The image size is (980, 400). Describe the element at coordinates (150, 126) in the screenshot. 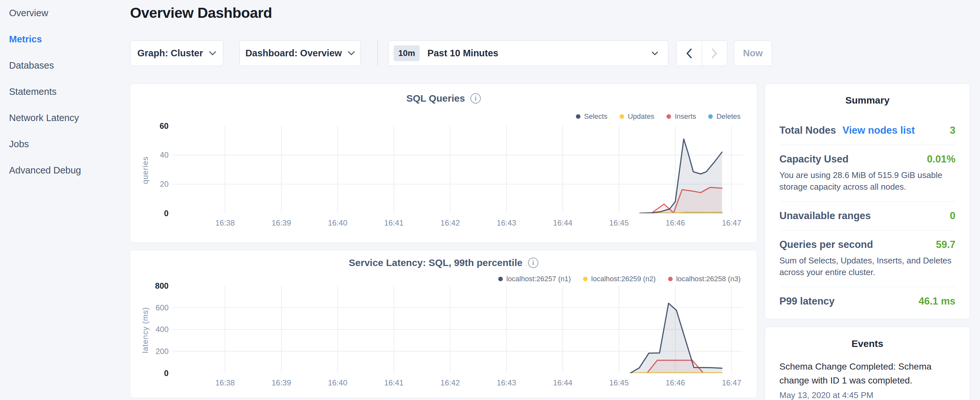

I see `y-axis-tick: 60` at that location.